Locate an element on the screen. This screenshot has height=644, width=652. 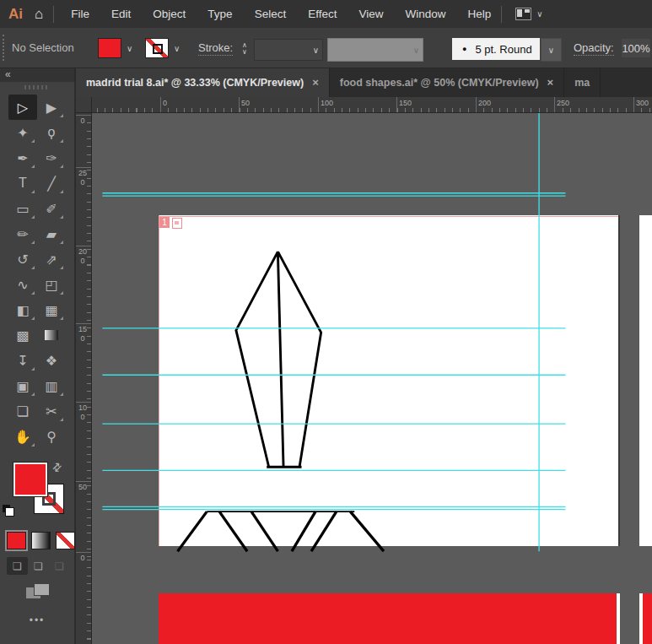
menu-help: Help is located at coordinates (479, 14).